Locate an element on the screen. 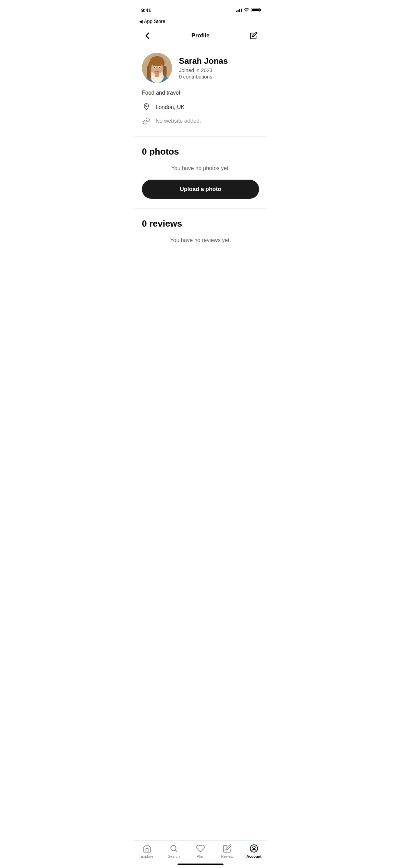 The height and width of the screenshot is (868, 401). profile-name: Sarah Jonas is located at coordinates (219, 61).